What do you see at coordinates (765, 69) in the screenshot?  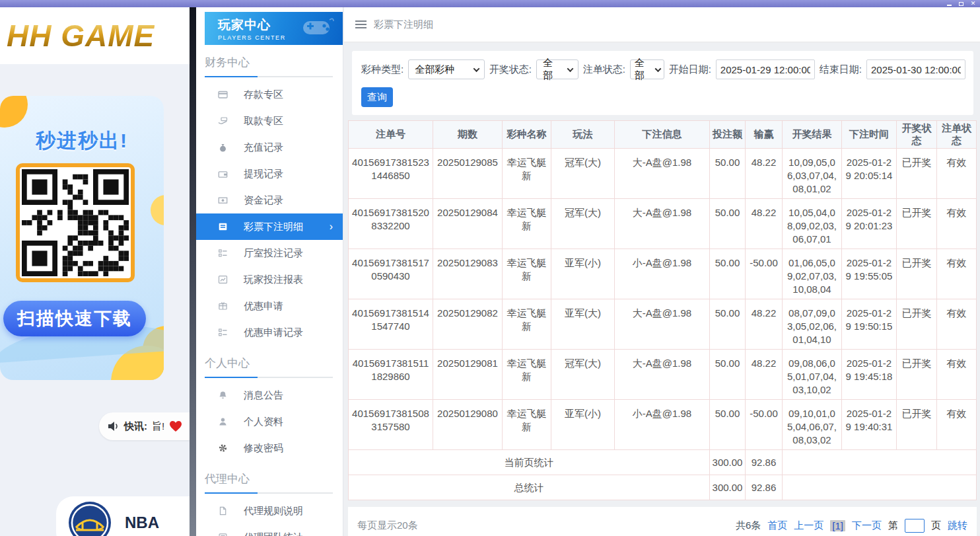 I see `start-date-input` at bounding box center [765, 69].